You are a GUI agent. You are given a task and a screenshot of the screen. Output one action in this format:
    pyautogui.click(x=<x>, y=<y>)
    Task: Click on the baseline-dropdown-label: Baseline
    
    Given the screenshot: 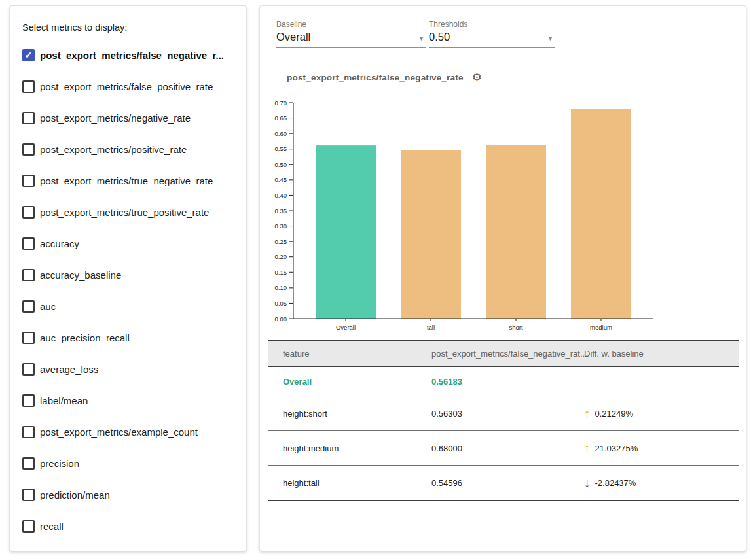 What is the action you would take?
    pyautogui.click(x=351, y=24)
    